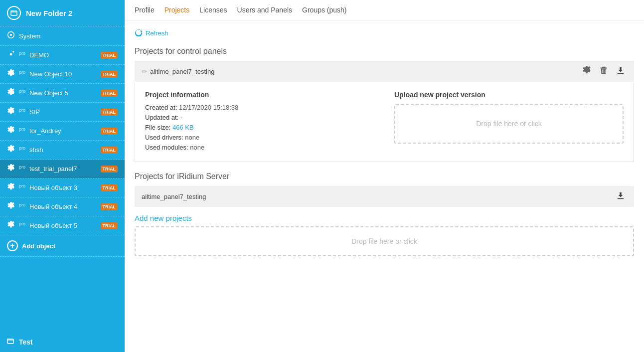  What do you see at coordinates (378, 196) in the screenshot?
I see `iridium-project-name: alltime_panel7_testing` at bounding box center [378, 196].